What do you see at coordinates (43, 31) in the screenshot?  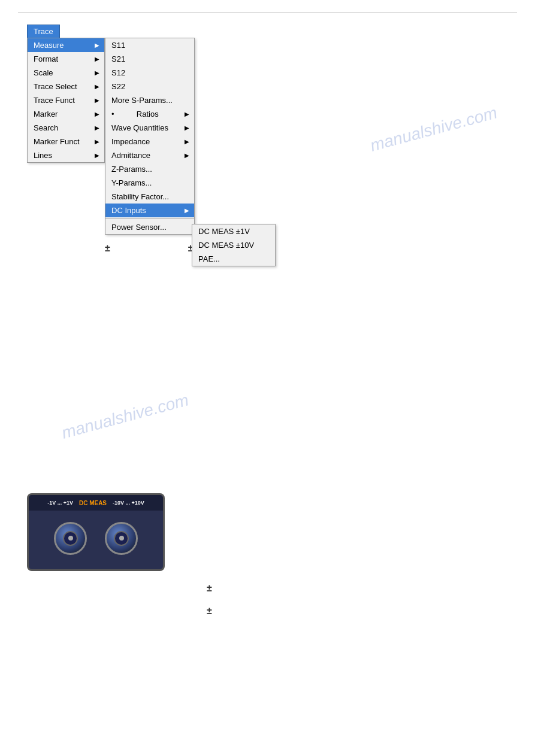 I see `trace-button: Trace` at bounding box center [43, 31].